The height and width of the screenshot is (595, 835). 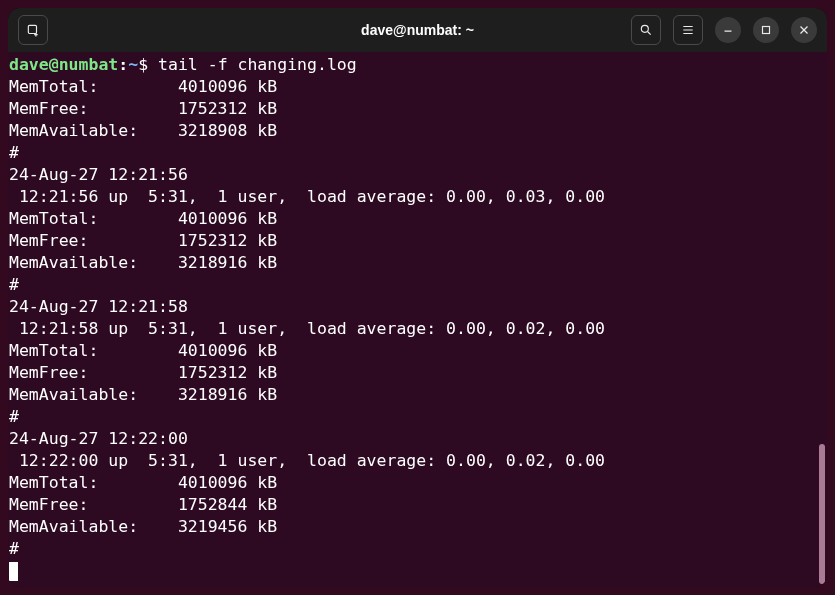 What do you see at coordinates (258, 64) in the screenshot?
I see `command-text: tail -f changing.log` at bounding box center [258, 64].